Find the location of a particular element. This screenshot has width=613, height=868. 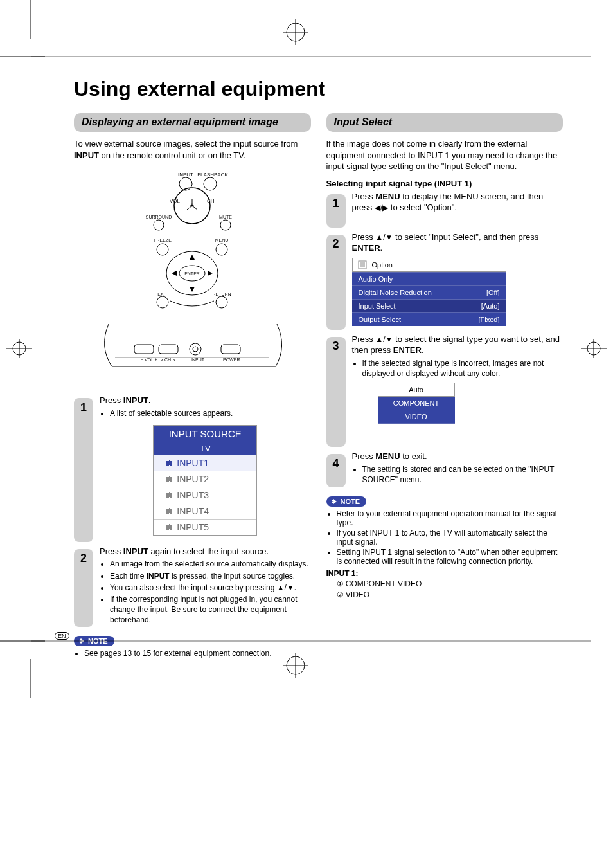

note-bullet: Setting INPUT 1 signal selection to "Aut… is located at coordinates (450, 557).